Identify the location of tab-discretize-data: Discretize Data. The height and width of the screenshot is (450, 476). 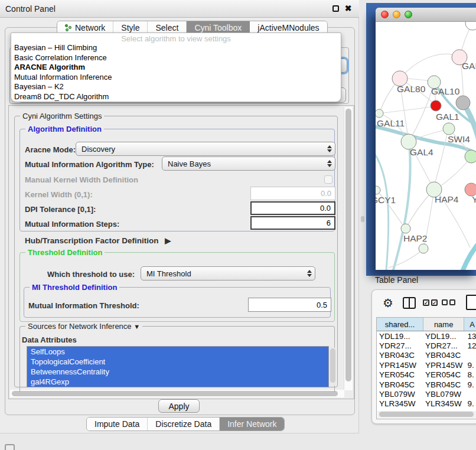
(184, 424).